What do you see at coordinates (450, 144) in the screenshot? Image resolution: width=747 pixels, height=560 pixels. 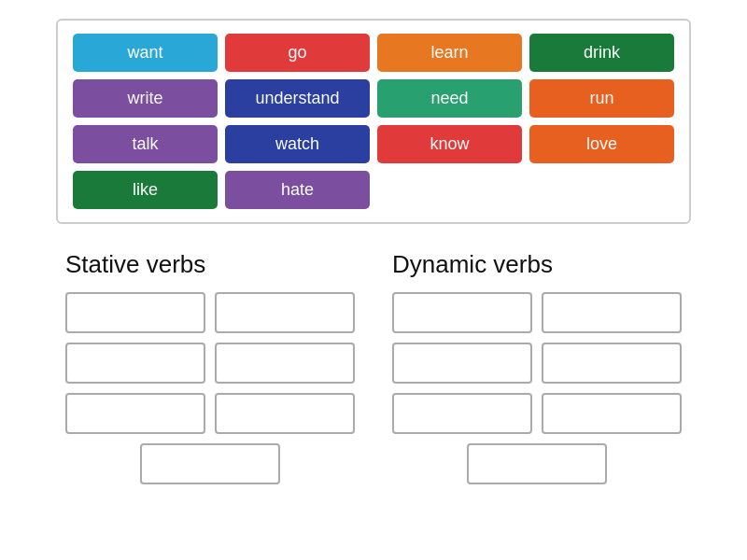 I see `word-tile-know: know` at bounding box center [450, 144].